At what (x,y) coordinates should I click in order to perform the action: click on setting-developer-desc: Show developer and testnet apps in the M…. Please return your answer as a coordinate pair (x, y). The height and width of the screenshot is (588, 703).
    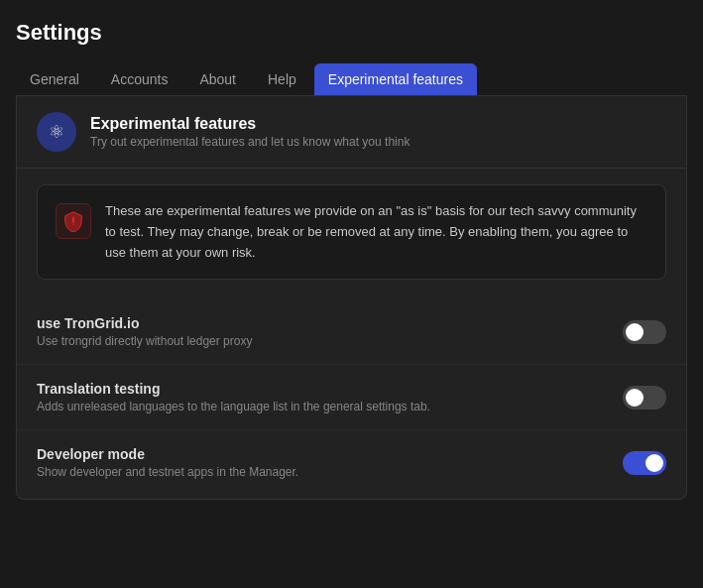
    Looking at the image, I should click on (168, 472).